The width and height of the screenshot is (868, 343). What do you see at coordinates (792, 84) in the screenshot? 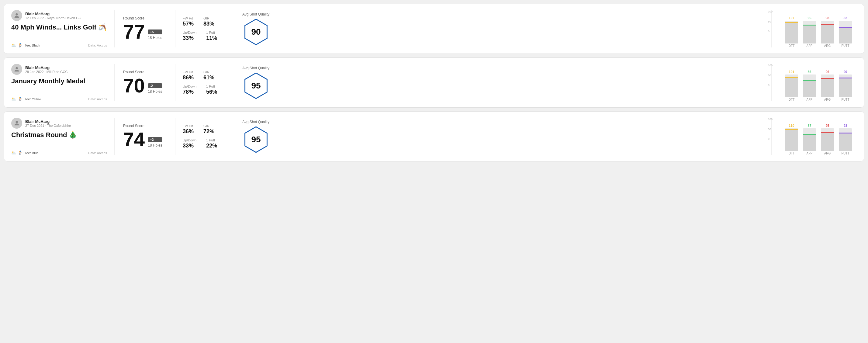
I see `chart-col-ott: 101` at bounding box center [792, 84].